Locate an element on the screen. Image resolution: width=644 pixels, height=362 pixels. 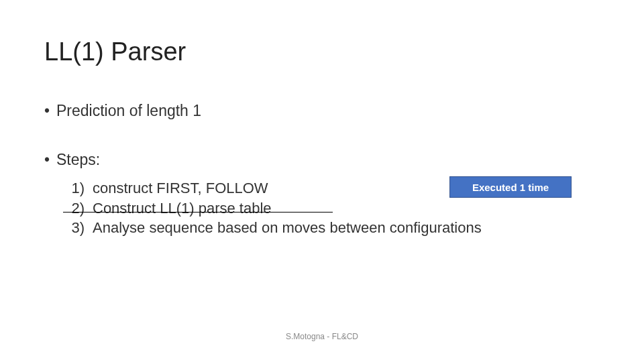
step-number: 1) is located at coordinates (79, 188).